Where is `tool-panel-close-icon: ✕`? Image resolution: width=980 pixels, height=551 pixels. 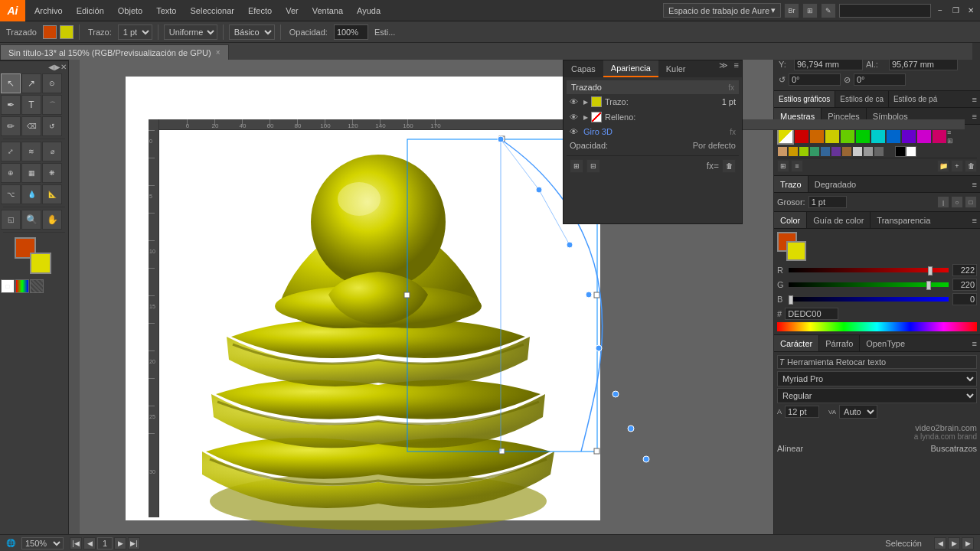
tool-panel-close-icon: ✕ is located at coordinates (64, 67).